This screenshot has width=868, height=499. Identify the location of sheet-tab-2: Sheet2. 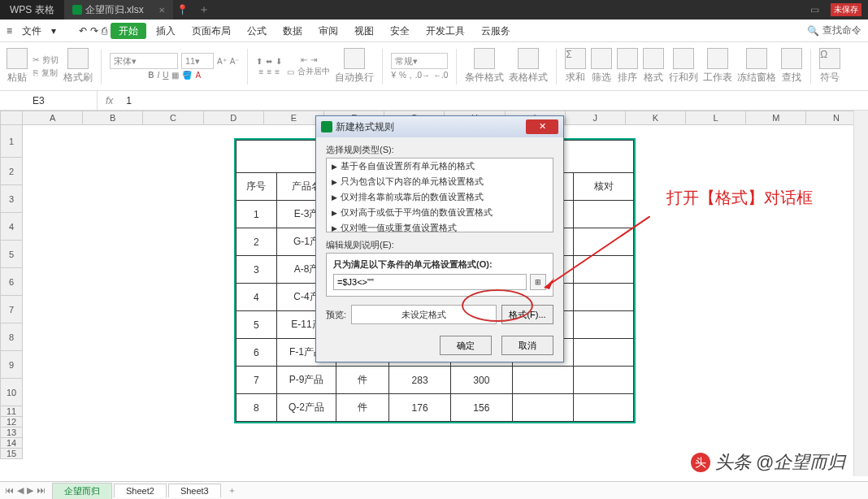
(140, 491).